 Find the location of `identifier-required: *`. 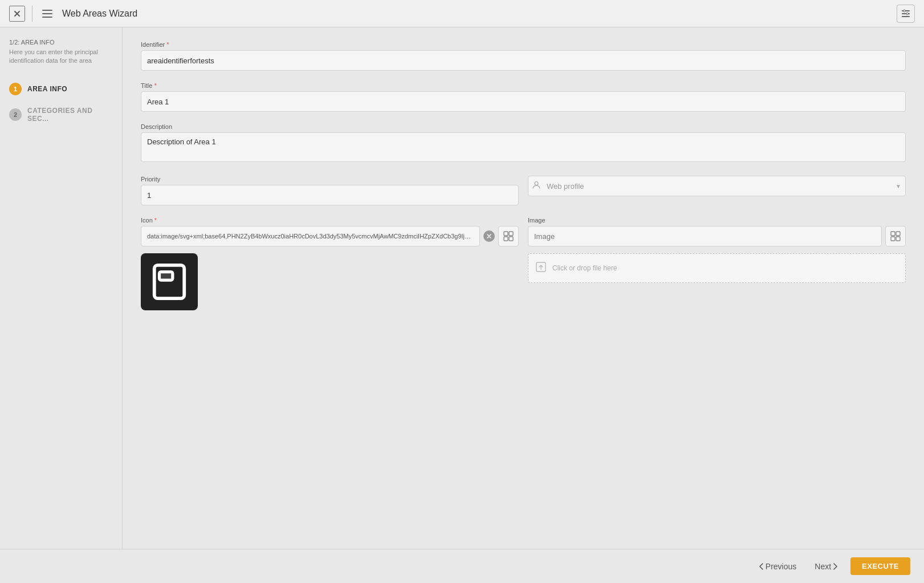

identifier-required: * is located at coordinates (168, 44).